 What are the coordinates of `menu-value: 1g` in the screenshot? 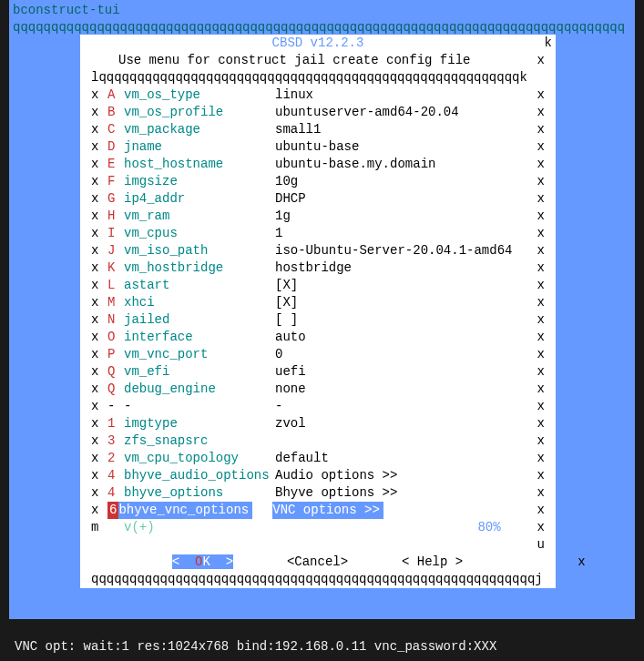 It's located at (405, 217).